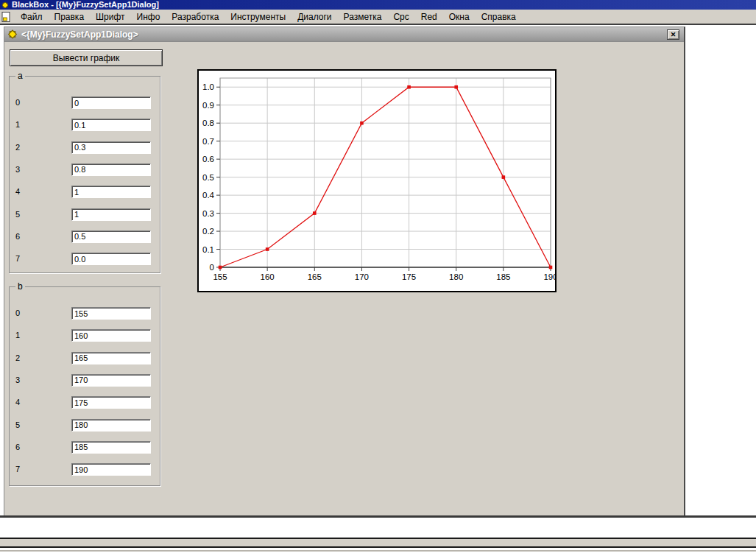  What do you see at coordinates (345, 35) in the screenshot?
I see `dialog-titlebar: <{My}FuzzySetApp1Dialog> ✕` at bounding box center [345, 35].